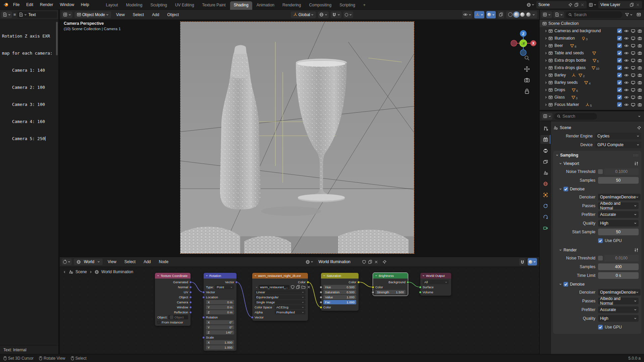 This screenshot has width=644, height=362. I want to click on tab-physics, so click(545, 206).